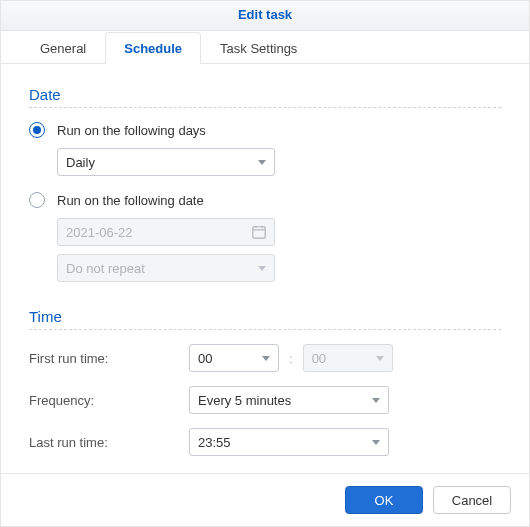  What do you see at coordinates (289, 442) in the screenshot?
I see `select-last-run: 23:55` at bounding box center [289, 442].